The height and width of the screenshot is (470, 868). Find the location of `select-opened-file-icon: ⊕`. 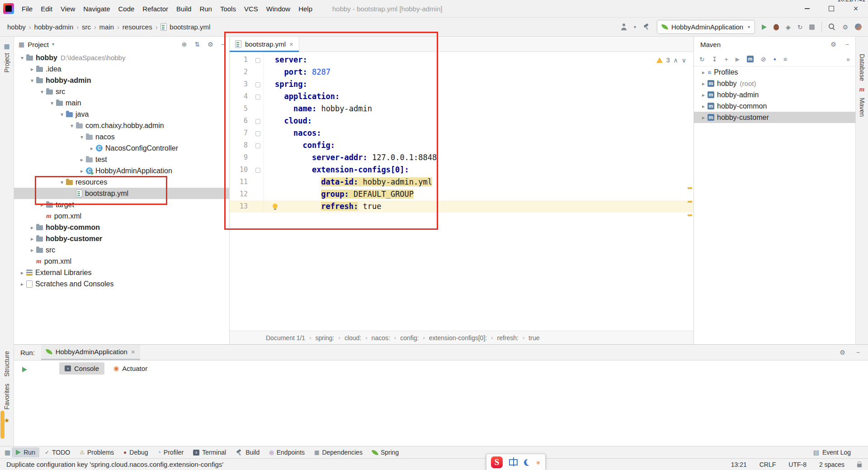

select-opened-file-icon: ⊕ is located at coordinates (184, 44).